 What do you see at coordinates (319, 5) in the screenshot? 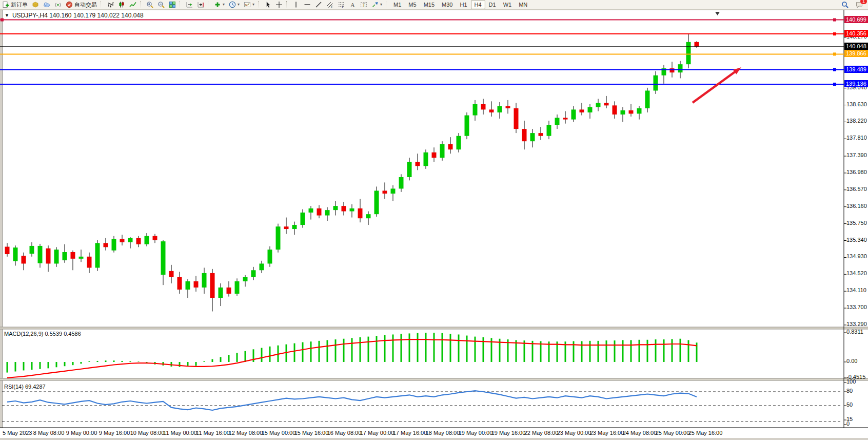
I see `trendline-button` at bounding box center [319, 5].